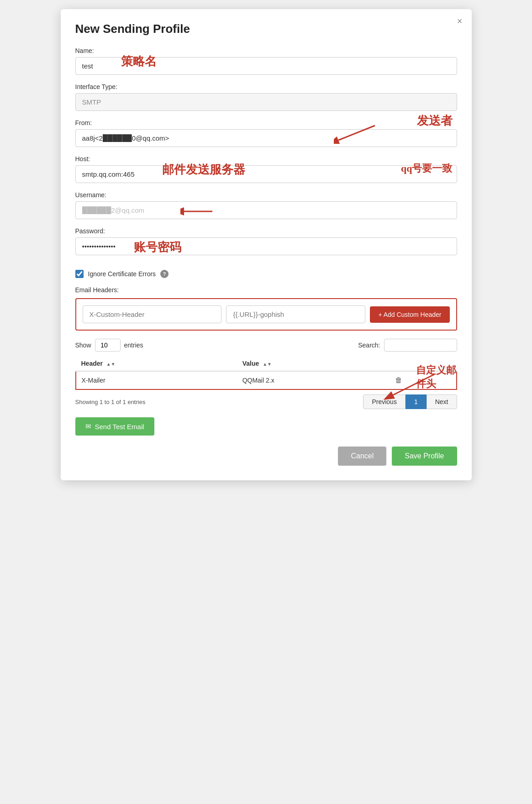 This screenshot has width=532, height=804. I want to click on cancel-button: Cancel, so click(362, 456).